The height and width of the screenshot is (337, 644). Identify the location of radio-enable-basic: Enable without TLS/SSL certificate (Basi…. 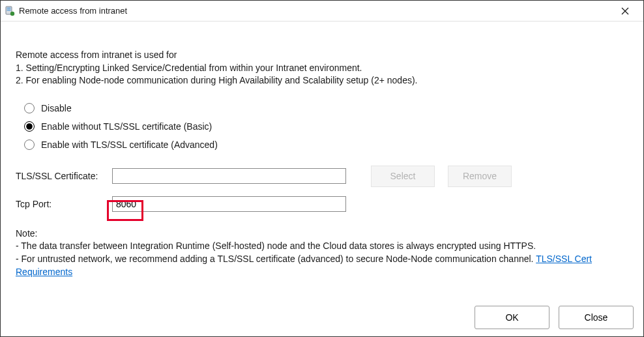
(327, 126).